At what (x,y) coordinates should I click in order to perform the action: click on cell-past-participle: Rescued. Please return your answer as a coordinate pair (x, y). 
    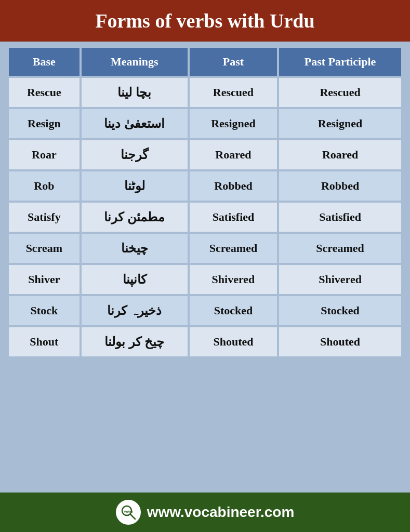
    Looking at the image, I should click on (340, 92).